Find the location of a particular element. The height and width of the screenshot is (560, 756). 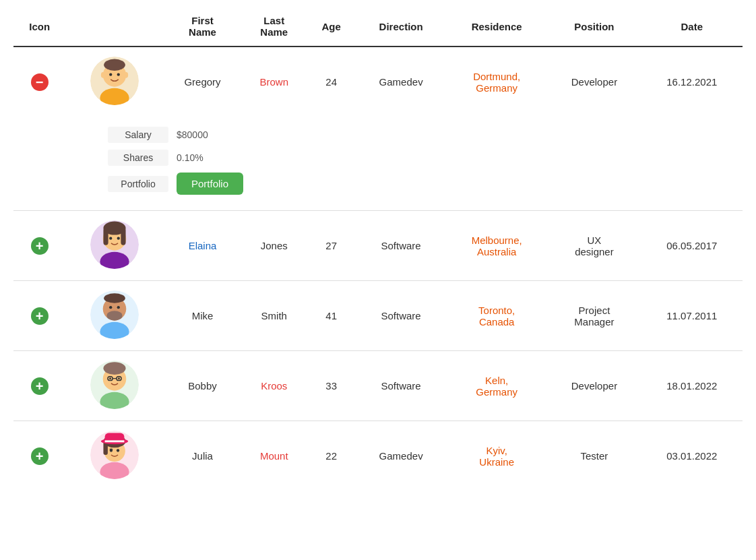

col-avatar is located at coordinates (115, 27).